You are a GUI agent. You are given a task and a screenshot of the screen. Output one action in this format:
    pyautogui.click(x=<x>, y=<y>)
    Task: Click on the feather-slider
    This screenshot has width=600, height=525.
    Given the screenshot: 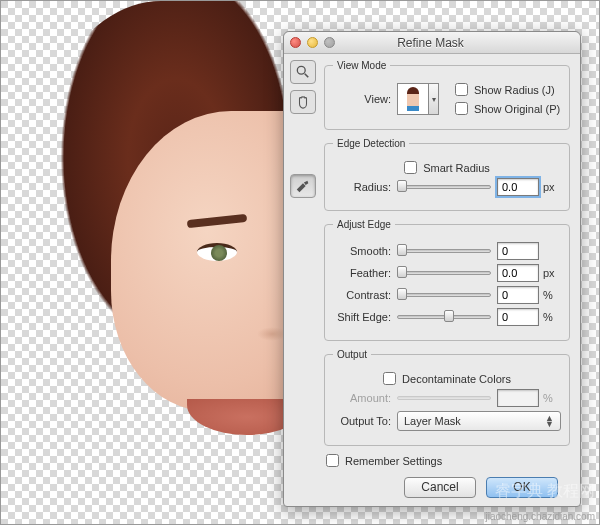 What is the action you would take?
    pyautogui.click(x=444, y=273)
    